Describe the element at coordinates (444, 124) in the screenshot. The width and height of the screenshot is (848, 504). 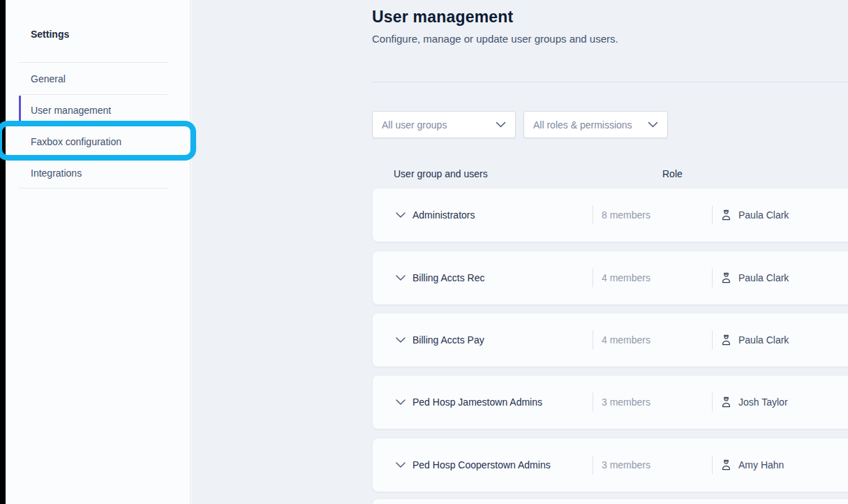
I see `user-groups-filter-dropdown: All user groups` at that location.